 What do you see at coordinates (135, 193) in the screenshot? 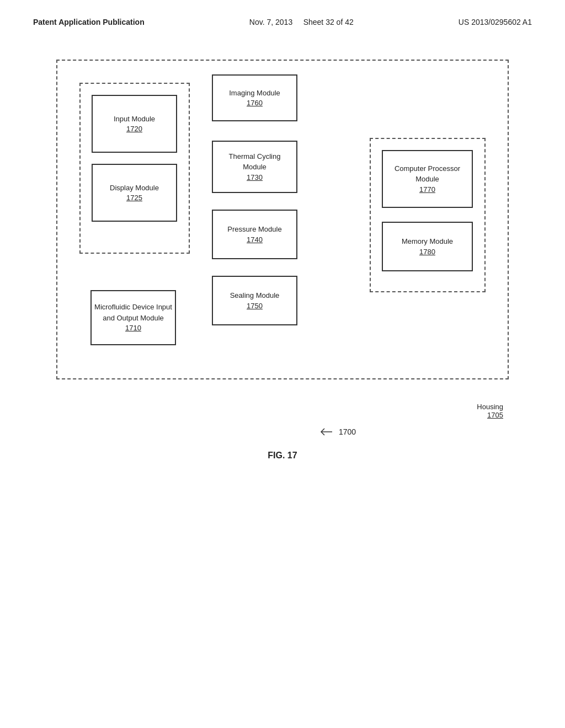
I see `display-module-box: Display Module 1725` at bounding box center [135, 193].